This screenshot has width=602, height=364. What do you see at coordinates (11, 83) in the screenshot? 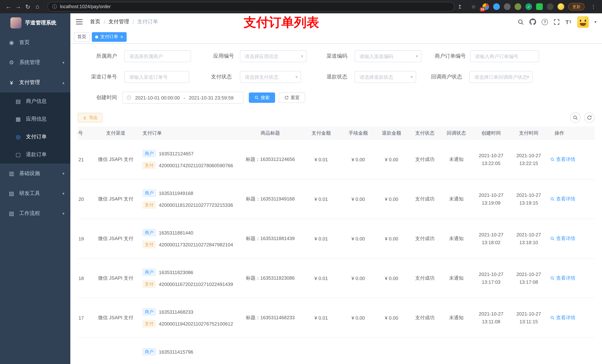
I see `yen-icon: ¥` at bounding box center [11, 83].